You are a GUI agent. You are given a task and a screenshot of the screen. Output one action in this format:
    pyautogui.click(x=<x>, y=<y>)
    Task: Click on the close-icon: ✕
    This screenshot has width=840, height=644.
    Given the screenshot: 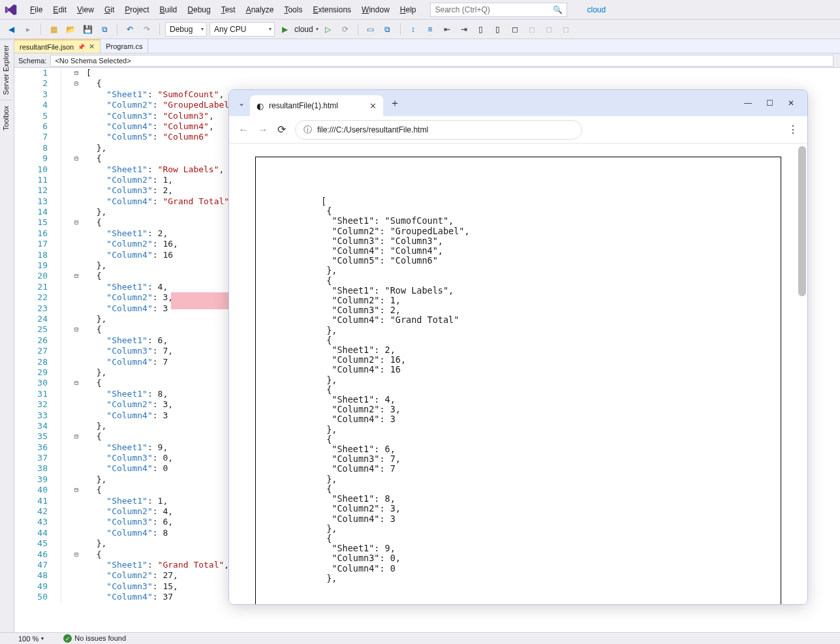 What is the action you would take?
    pyautogui.click(x=91, y=47)
    